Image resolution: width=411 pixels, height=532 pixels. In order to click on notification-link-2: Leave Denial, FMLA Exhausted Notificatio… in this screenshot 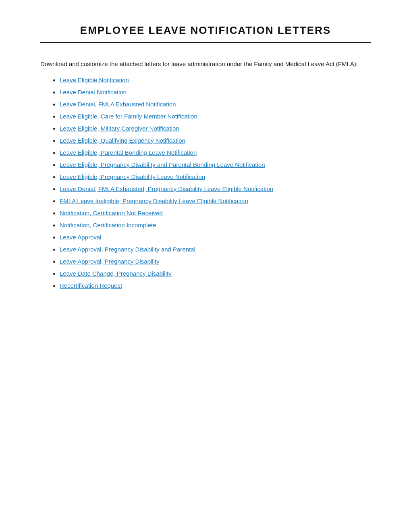, I will do `click(118, 104)`.